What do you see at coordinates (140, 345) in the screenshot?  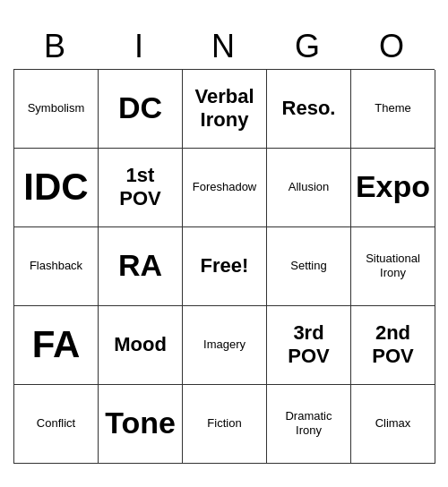 I see `cell-label: Mood` at bounding box center [140, 345].